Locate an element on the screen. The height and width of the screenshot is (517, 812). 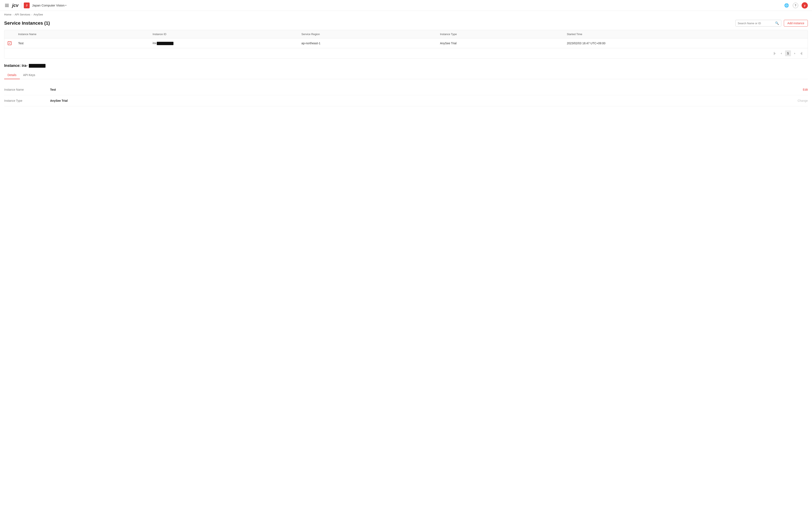
instance-title-prefix: Instance: ira- is located at coordinates (16, 65).